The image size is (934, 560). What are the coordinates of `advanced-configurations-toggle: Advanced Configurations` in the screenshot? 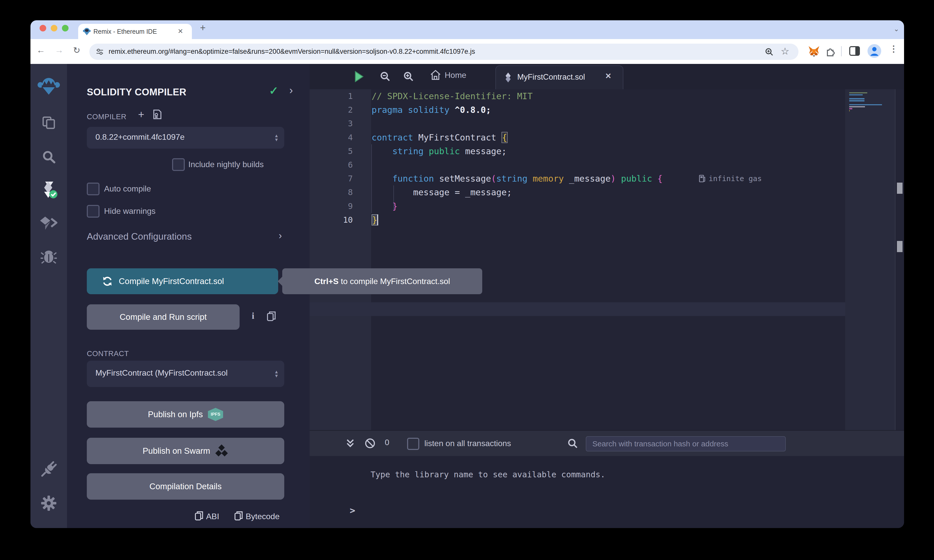 It's located at (139, 237).